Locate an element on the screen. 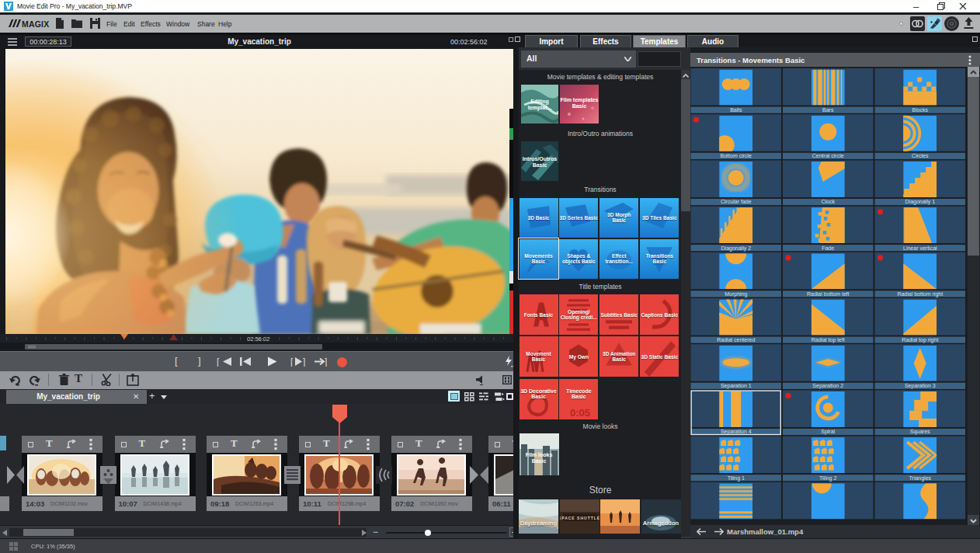  svg-text: Separation 3 is located at coordinates (920, 386).